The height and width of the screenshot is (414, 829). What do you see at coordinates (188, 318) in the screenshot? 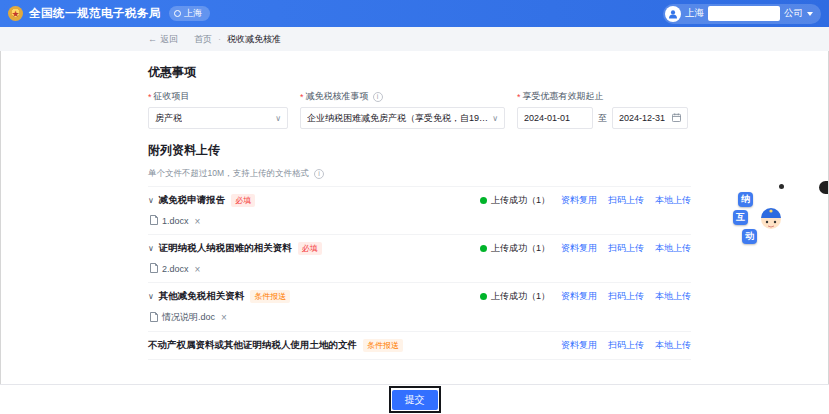
I see `file-name: 情况说明.doc` at bounding box center [188, 318].